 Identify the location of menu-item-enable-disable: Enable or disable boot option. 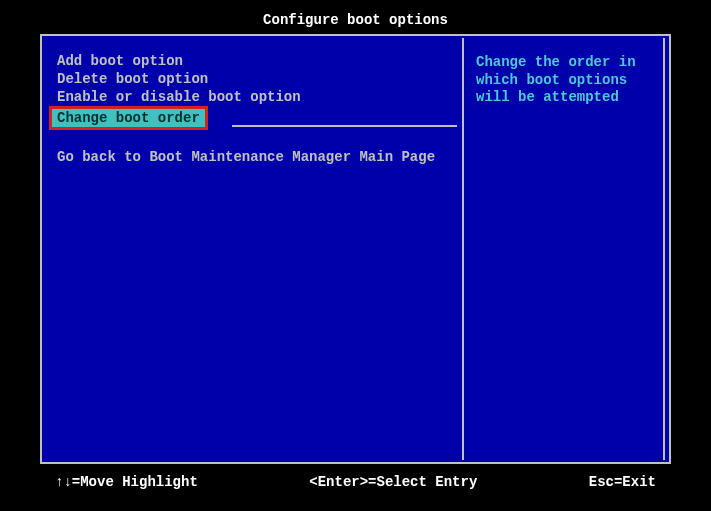
(257, 97).